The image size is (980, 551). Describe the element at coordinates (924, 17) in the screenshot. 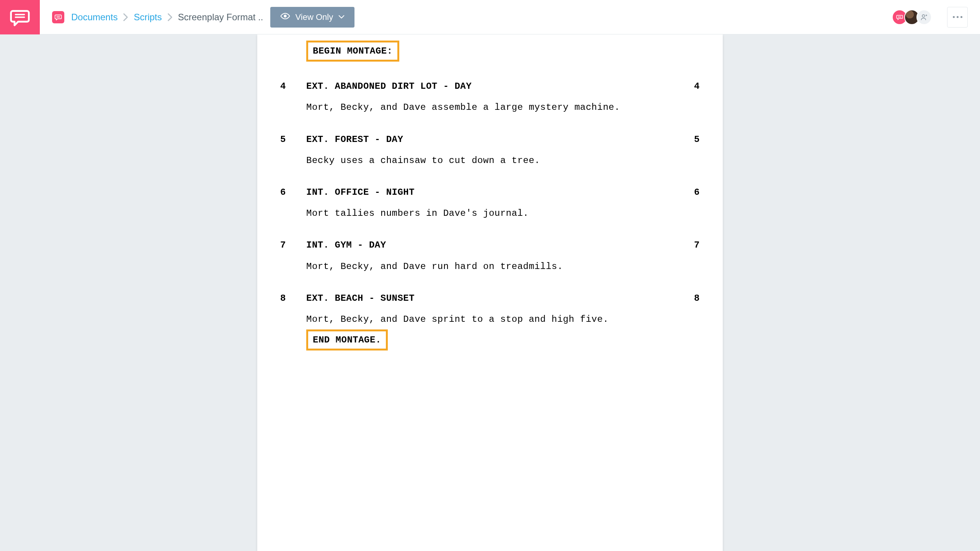

I see `add-collaborator-button` at that location.